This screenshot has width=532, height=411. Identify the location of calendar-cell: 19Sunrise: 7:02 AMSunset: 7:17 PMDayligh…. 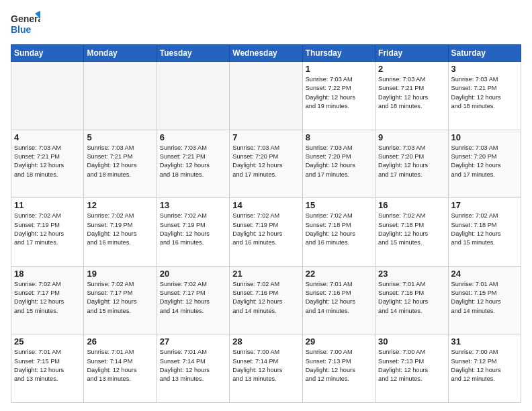
(120, 300).